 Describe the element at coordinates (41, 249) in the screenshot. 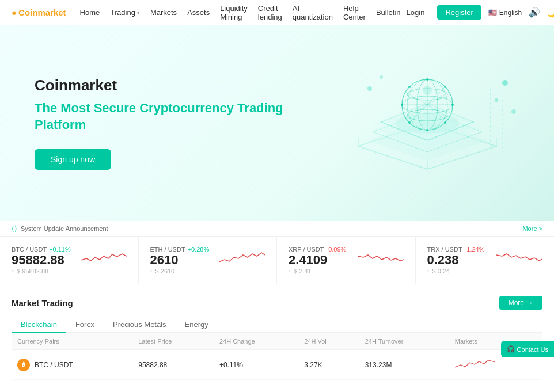

I see `btc-pair: BTC / USDT +0.11%` at that location.